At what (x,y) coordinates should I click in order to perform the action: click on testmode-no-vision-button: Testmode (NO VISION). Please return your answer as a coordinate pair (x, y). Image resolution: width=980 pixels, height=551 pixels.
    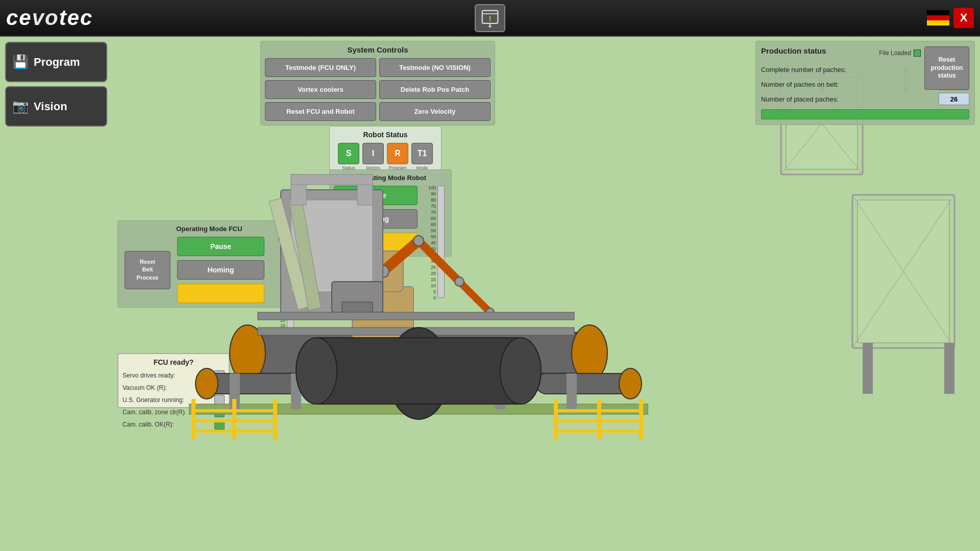
    Looking at the image, I should click on (435, 67).